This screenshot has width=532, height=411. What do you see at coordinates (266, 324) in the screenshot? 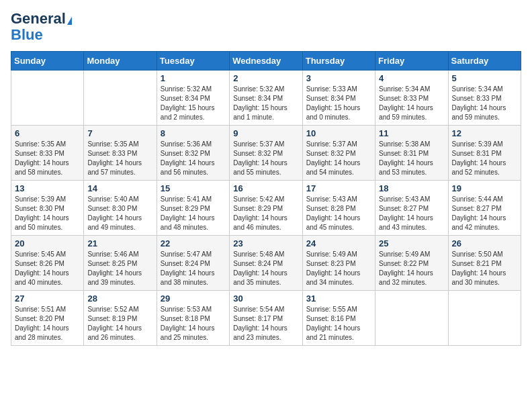
I see `day-info: Sunrise: 5:54 AMSunset: 8:17 PMDaylight:…` at bounding box center [266, 324].